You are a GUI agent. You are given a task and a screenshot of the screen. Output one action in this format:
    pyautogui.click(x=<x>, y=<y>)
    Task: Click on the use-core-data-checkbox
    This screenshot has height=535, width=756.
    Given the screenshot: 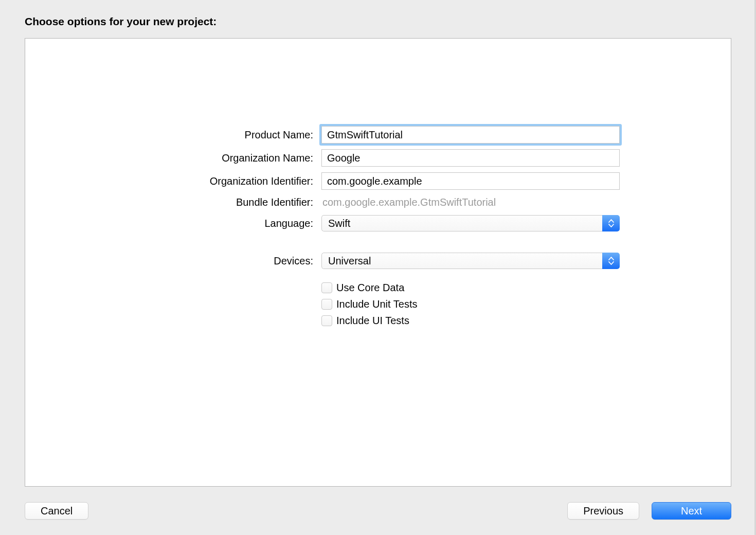 What is the action you would take?
    pyautogui.click(x=327, y=288)
    